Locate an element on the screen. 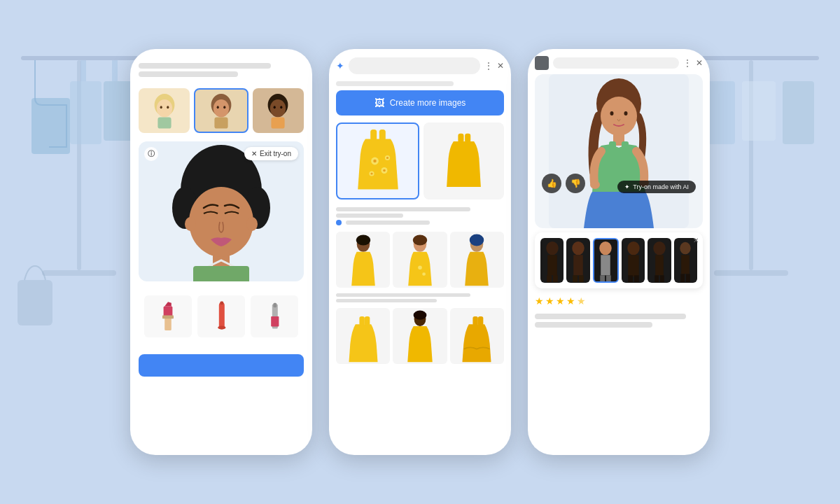 This screenshot has height=504, width=840. star-half: ★ is located at coordinates (581, 301).